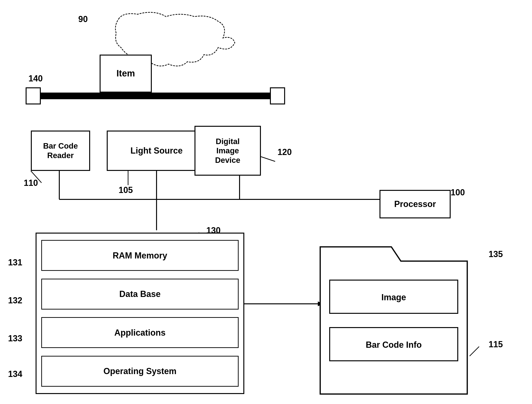 The height and width of the screenshot is (404, 532). What do you see at coordinates (394, 323) in the screenshot?
I see `folder-shape: Image Bar Code Info` at bounding box center [394, 323].